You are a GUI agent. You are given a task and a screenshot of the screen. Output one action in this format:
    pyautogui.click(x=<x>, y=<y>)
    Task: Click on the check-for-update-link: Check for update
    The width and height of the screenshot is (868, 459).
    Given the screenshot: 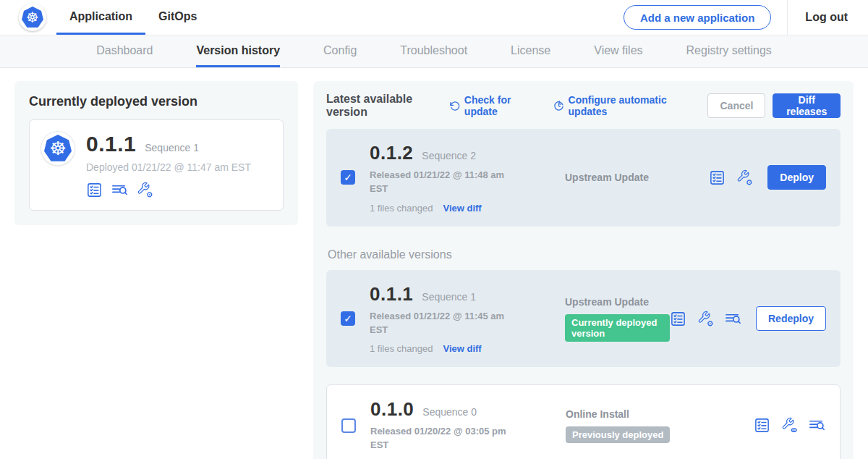 What is the action you would take?
    pyautogui.click(x=493, y=106)
    